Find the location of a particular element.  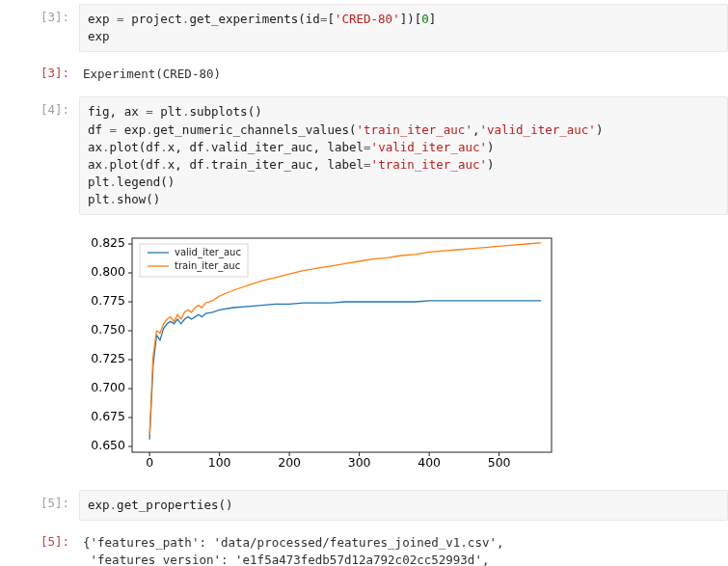

series-valid_iter_auc is located at coordinates (345, 370).